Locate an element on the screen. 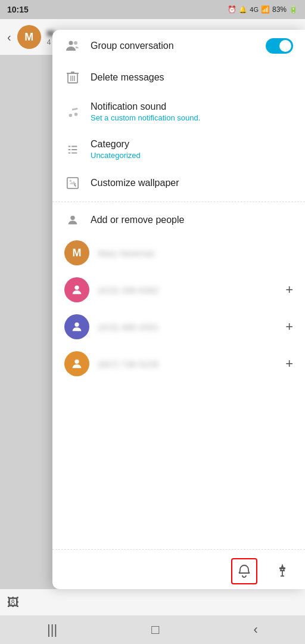 Image resolution: width=305 pixels, height=644 pixels. customize-wallpaper-item: Customize wallpaper is located at coordinates (179, 183).